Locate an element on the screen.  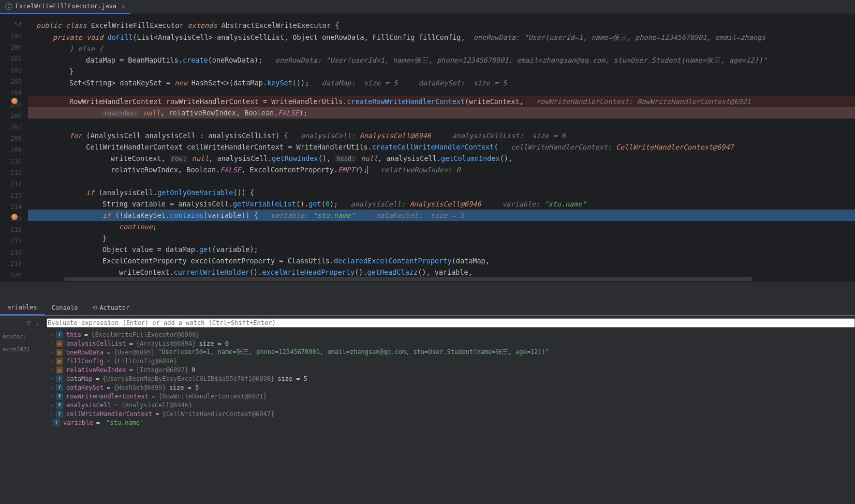
variable-row: ›fthis = {ExcelWriteFillExecutor@6900} is located at coordinates (451, 334).